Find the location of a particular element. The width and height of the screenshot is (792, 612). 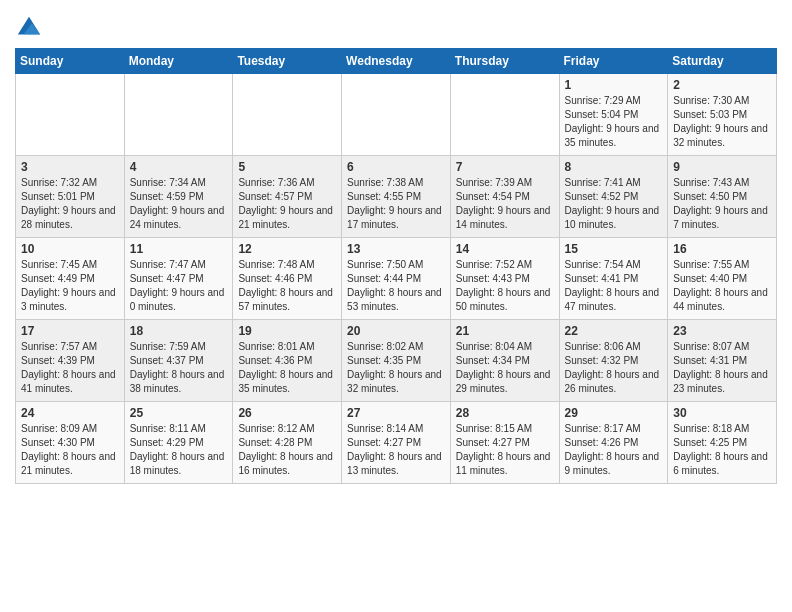

day-info: Sunrise: 8:02 AM Sunset: 4:35 PM Dayligh… is located at coordinates (396, 368).